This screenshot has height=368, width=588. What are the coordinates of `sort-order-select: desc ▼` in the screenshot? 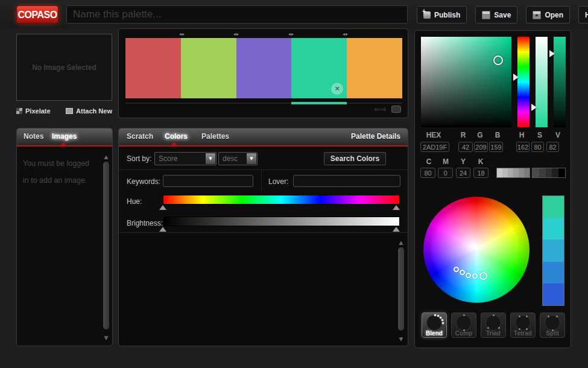 It's located at (238, 159).